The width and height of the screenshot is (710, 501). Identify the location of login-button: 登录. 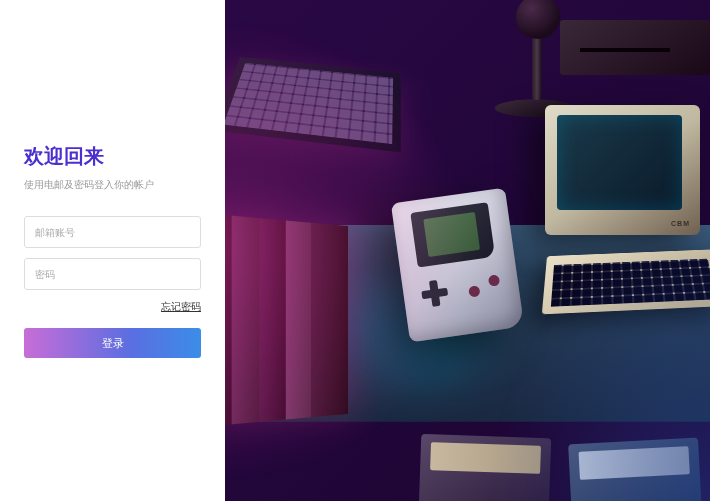
(112, 343).